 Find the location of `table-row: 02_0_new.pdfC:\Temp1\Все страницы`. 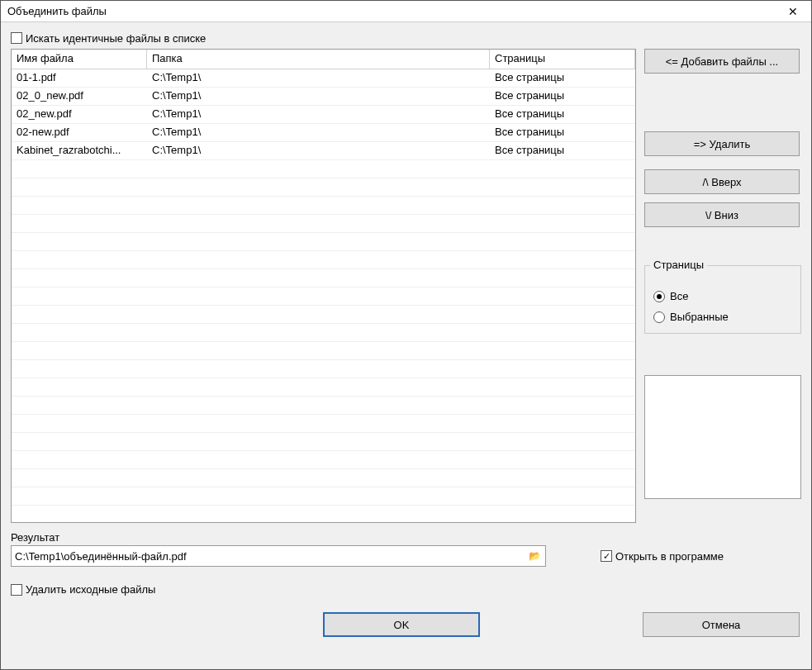

table-row: 02_0_new.pdfC:\Temp1\Все страницы is located at coordinates (324, 97).